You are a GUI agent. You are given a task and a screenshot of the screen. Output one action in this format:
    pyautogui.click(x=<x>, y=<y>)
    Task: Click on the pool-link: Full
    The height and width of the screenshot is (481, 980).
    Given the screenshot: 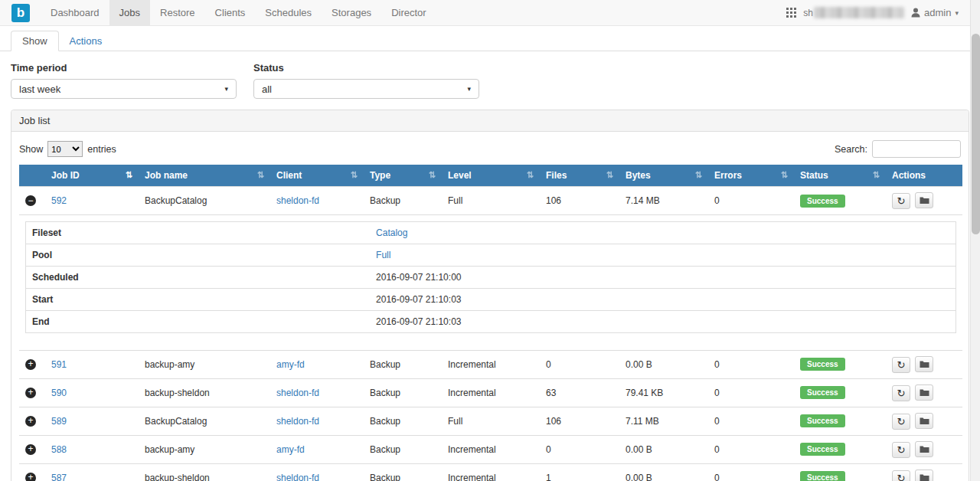 What is the action you would take?
    pyautogui.click(x=383, y=255)
    